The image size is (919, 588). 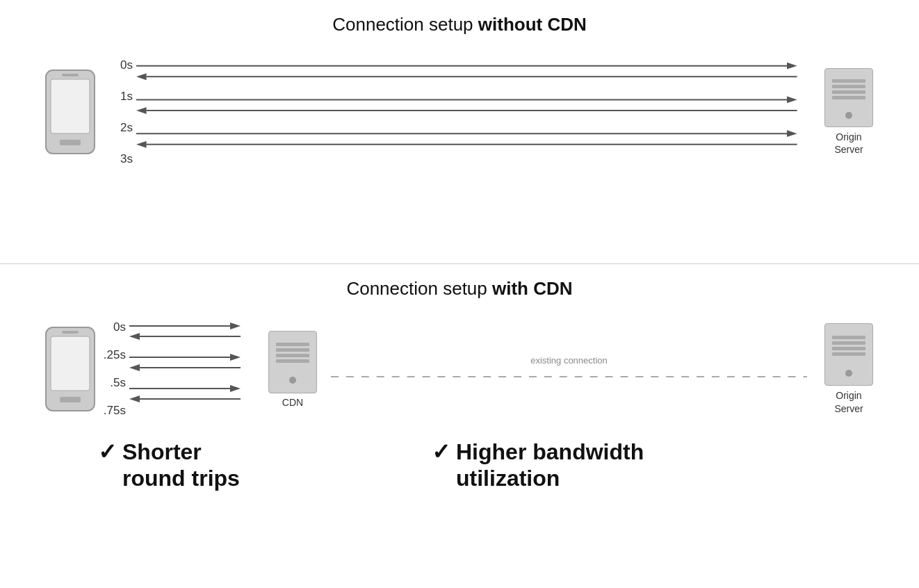 What do you see at coordinates (532, 288) in the screenshot?
I see `bottom-title-bold: with CDN` at bounding box center [532, 288].